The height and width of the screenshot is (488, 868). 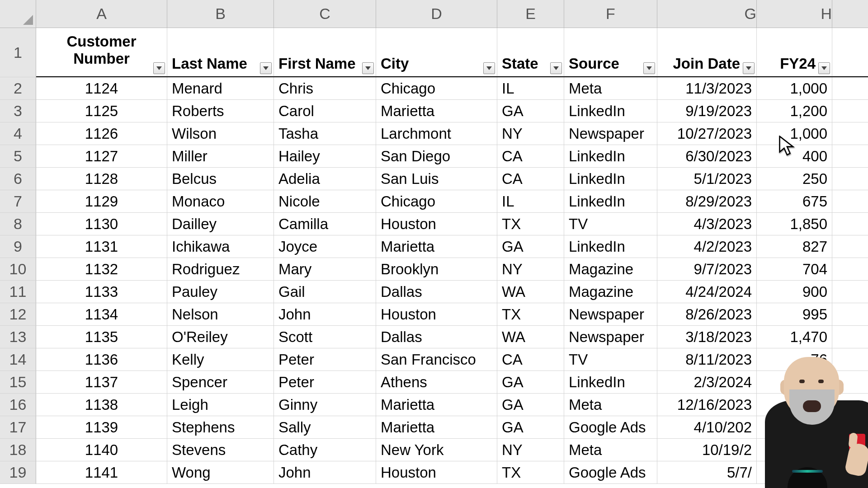 What do you see at coordinates (221, 202) in the screenshot?
I see `cell-last-name: Monaco` at bounding box center [221, 202].